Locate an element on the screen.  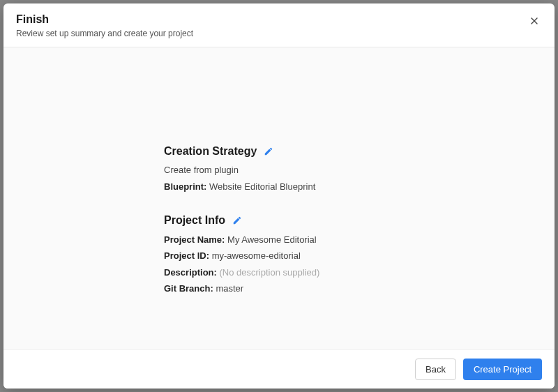
project-name-field: Project Name: My Awesome Editorial is located at coordinates (289, 240).